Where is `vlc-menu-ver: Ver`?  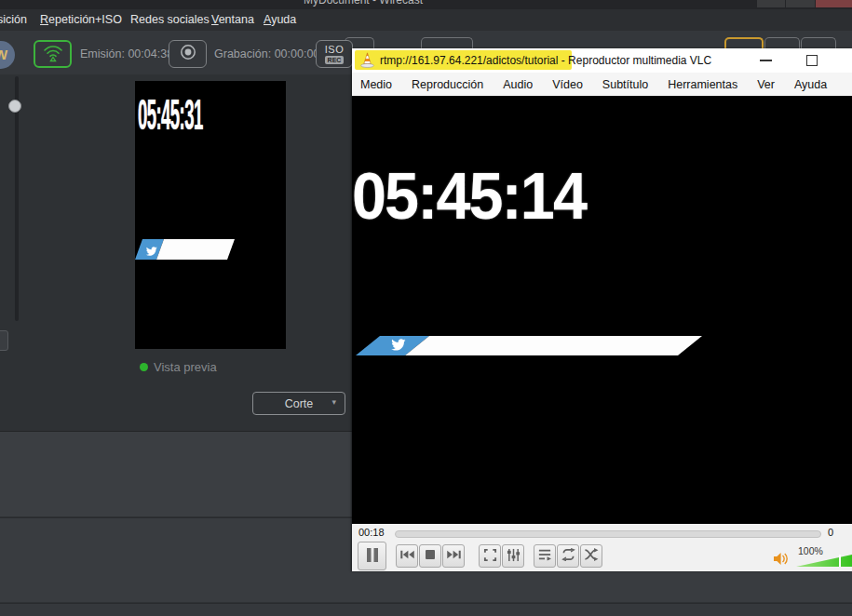 vlc-menu-ver: Ver is located at coordinates (765, 85).